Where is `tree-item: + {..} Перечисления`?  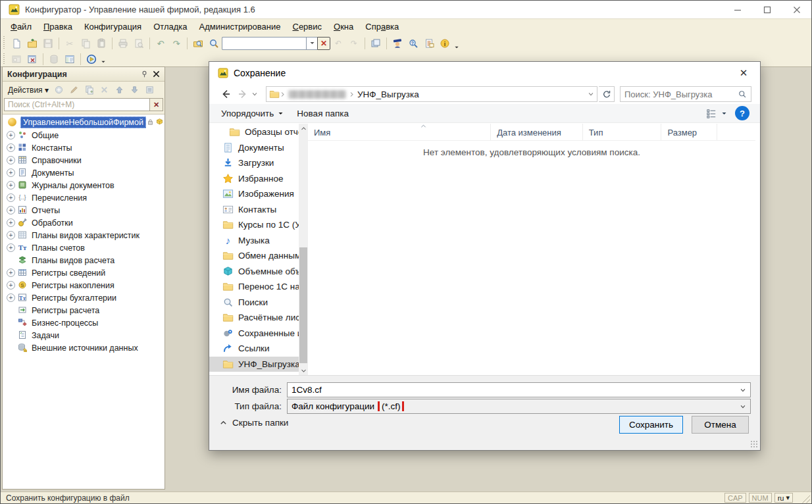
tree-item: + {..} Перечисления is located at coordinates (84, 197).